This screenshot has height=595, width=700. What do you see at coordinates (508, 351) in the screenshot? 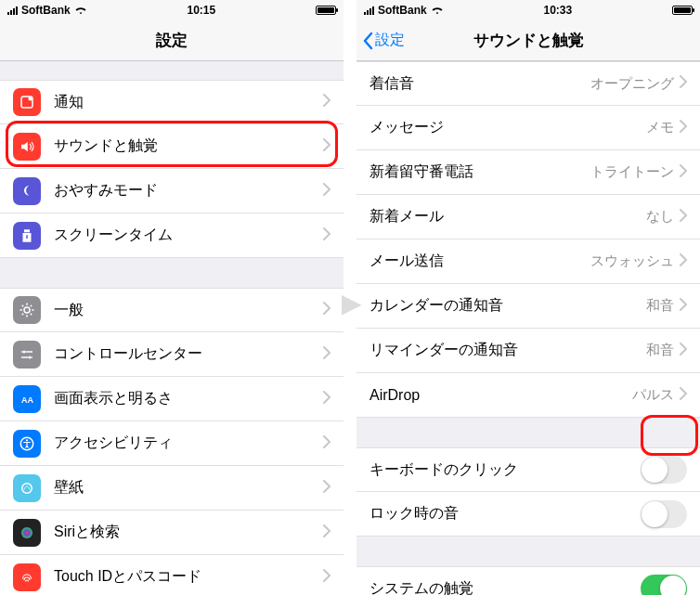
I see `row-label: リマインダーの通知音` at bounding box center [508, 351].